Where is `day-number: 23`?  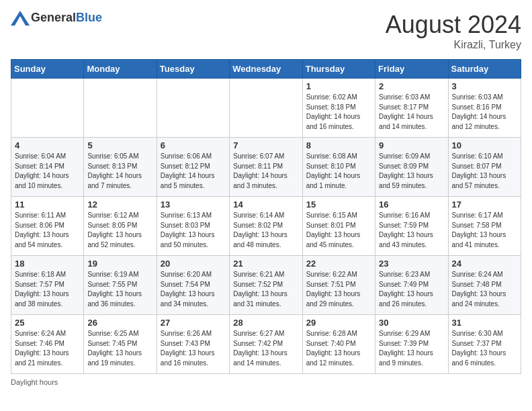
day-number: 23 is located at coordinates (411, 263).